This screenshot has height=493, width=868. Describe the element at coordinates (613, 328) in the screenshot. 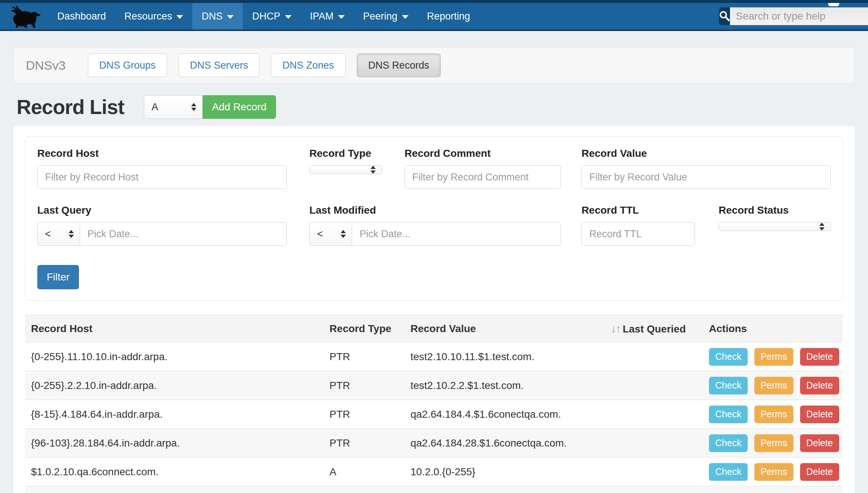

I see `sort-desc-icon: ↓` at that location.